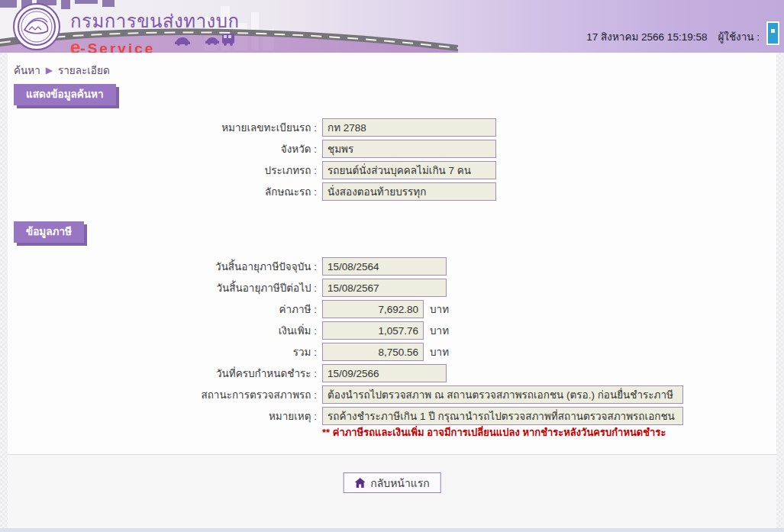  What do you see at coordinates (49, 232) in the screenshot?
I see `section-title-tax-info: ข้อมูลภาษี` at bounding box center [49, 232].